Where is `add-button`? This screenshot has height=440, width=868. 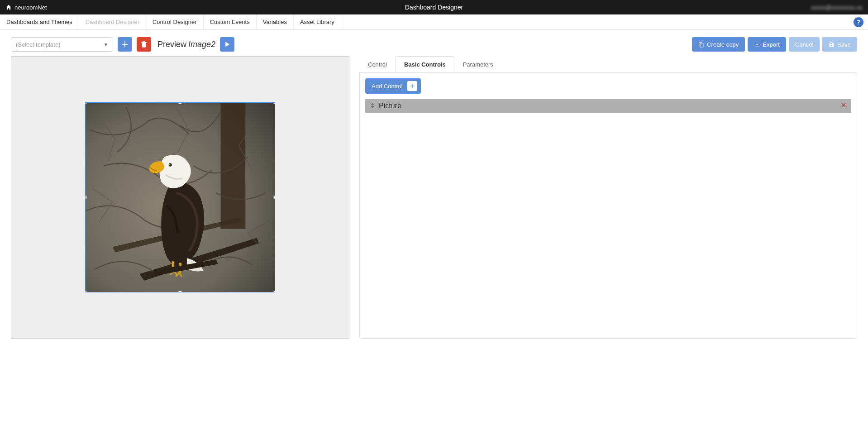 add-button is located at coordinates (125, 44).